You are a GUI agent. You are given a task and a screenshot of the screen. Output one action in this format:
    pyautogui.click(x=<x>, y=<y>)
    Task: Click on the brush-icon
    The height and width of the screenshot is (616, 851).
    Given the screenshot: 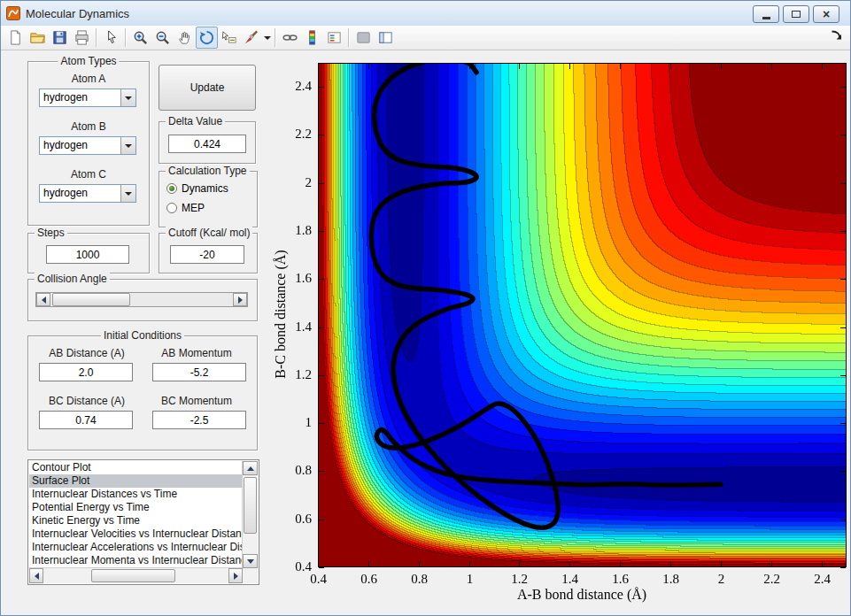 What is the action you would take?
    pyautogui.click(x=251, y=37)
    